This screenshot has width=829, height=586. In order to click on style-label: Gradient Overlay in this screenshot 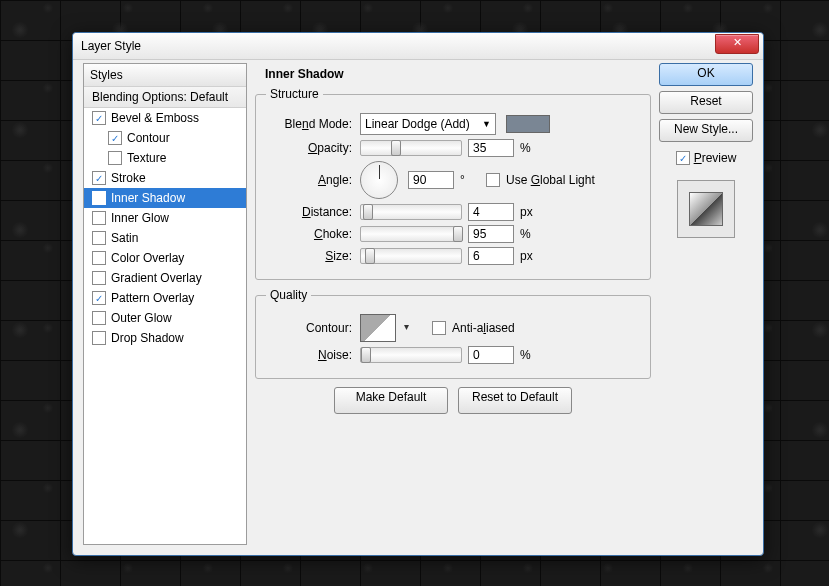, I will do `click(156, 278)`.